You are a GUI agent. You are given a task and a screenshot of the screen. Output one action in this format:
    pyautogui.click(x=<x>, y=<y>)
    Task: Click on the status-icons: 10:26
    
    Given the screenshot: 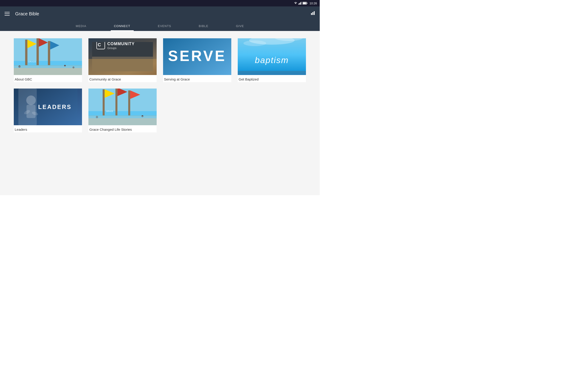 What is the action you would take?
    pyautogui.click(x=305, y=3)
    